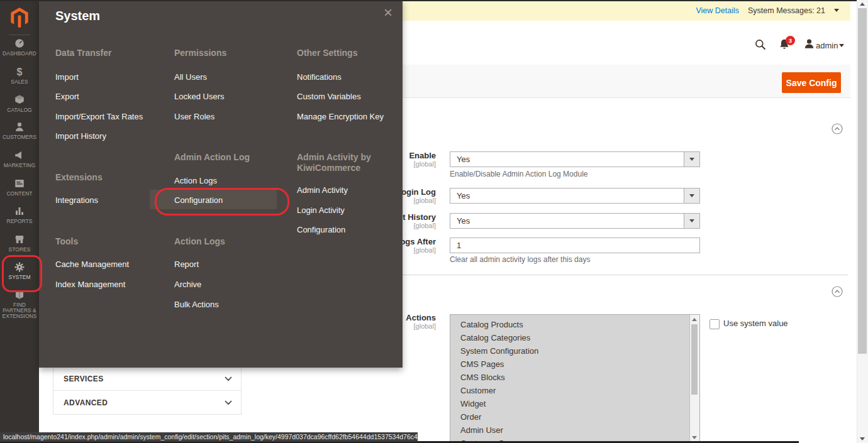 The width and height of the screenshot is (868, 443). Describe the element at coordinates (575, 391) in the screenshot. I see `multiselect-option: Customer` at that location.